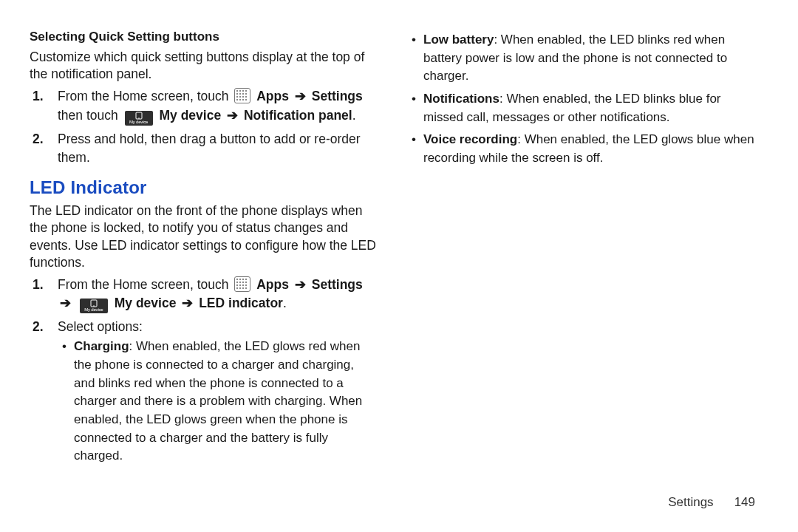 This screenshot has height=532, width=798. I want to click on subsection-heading: Selecting Quick Setting buttons, so click(204, 37).